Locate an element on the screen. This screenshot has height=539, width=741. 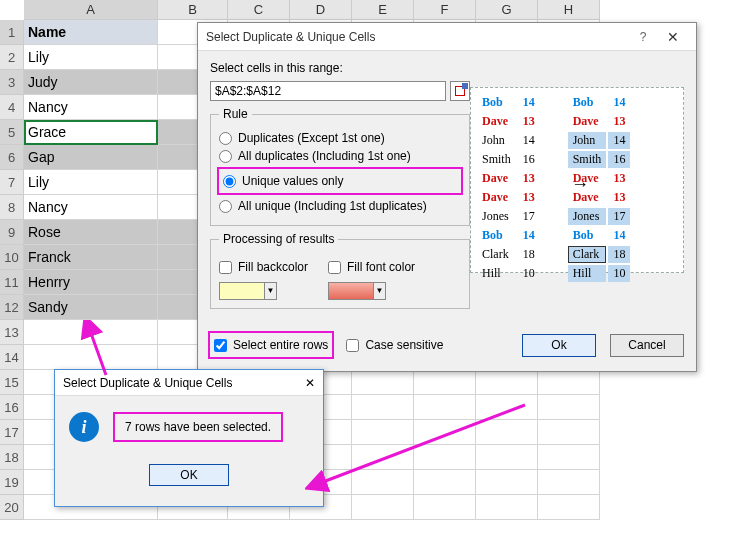
column-header: H is located at coordinates (569, 10).